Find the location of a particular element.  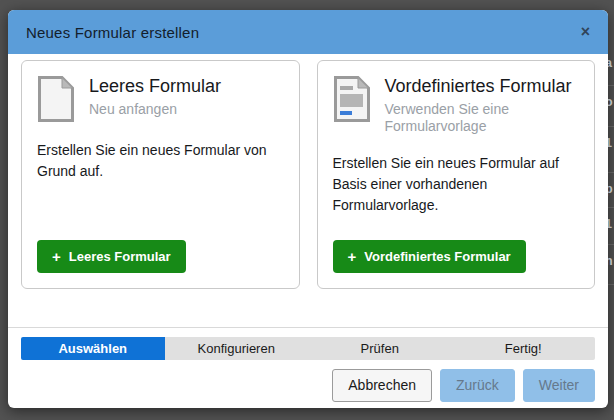

dialog-title: Neues Formular erstellen is located at coordinates (112, 32).